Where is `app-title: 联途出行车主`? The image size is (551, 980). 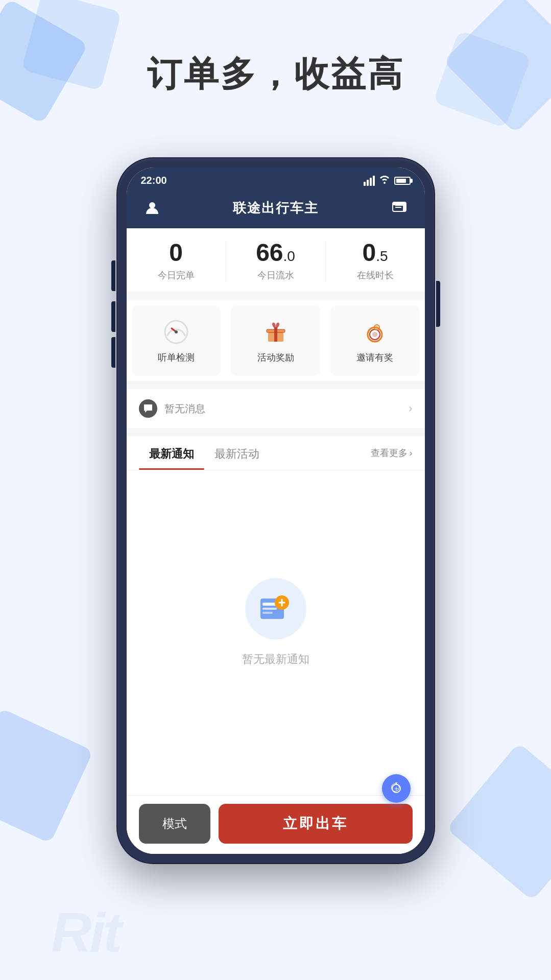 app-title: 联途出行车主 is located at coordinates (276, 208).